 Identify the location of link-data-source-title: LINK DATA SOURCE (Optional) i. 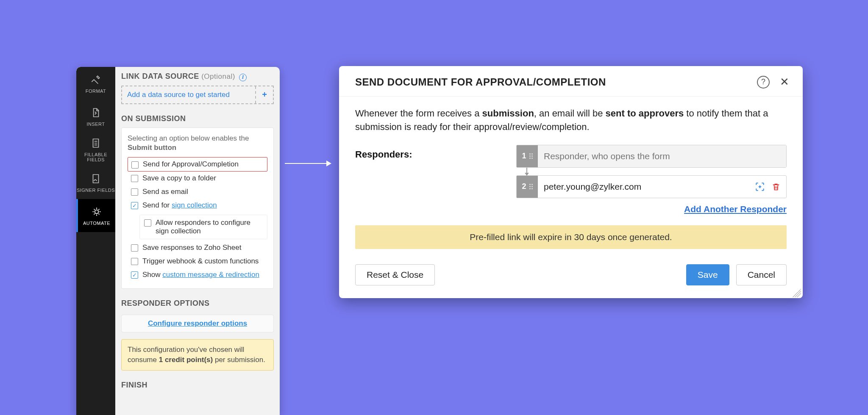
(198, 77).